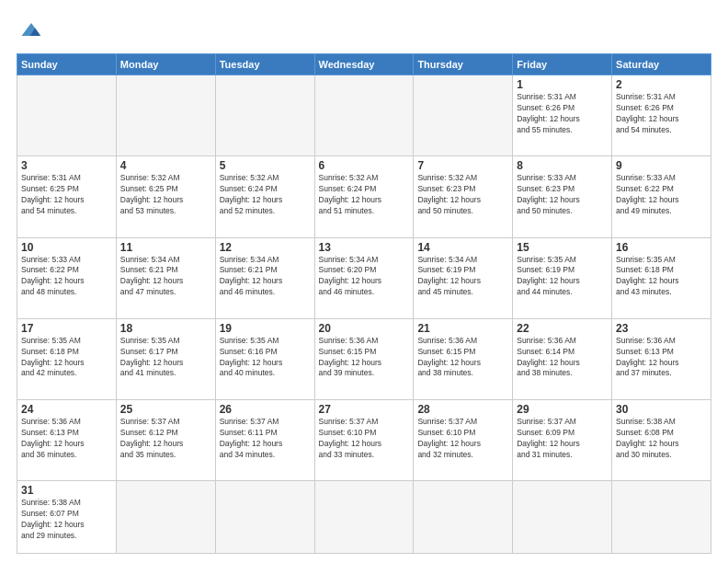 The image size is (728, 563). I want to click on day-header-tuesday: Tuesday, so click(265, 64).